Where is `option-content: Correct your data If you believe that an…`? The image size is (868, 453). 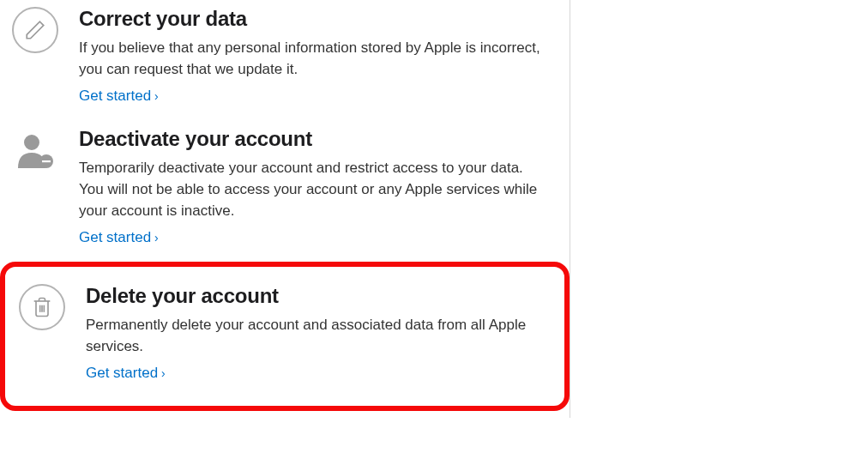 option-content: Correct your data If you believe that an… is located at coordinates (318, 56).